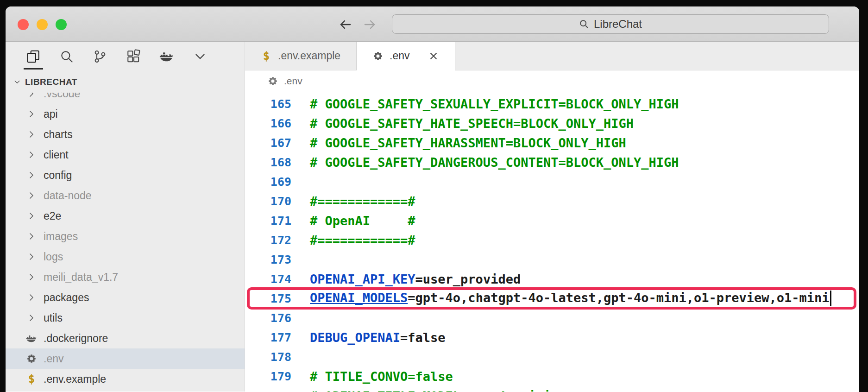  What do you see at coordinates (125, 134) in the screenshot?
I see `sidebar-item-charts: charts` at bounding box center [125, 134].